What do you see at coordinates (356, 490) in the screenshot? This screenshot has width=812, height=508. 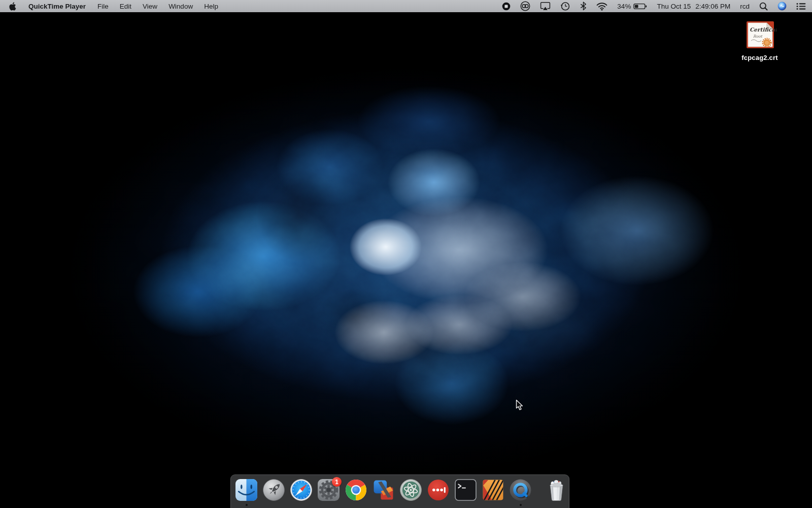 I see `chrome-icon` at bounding box center [356, 490].